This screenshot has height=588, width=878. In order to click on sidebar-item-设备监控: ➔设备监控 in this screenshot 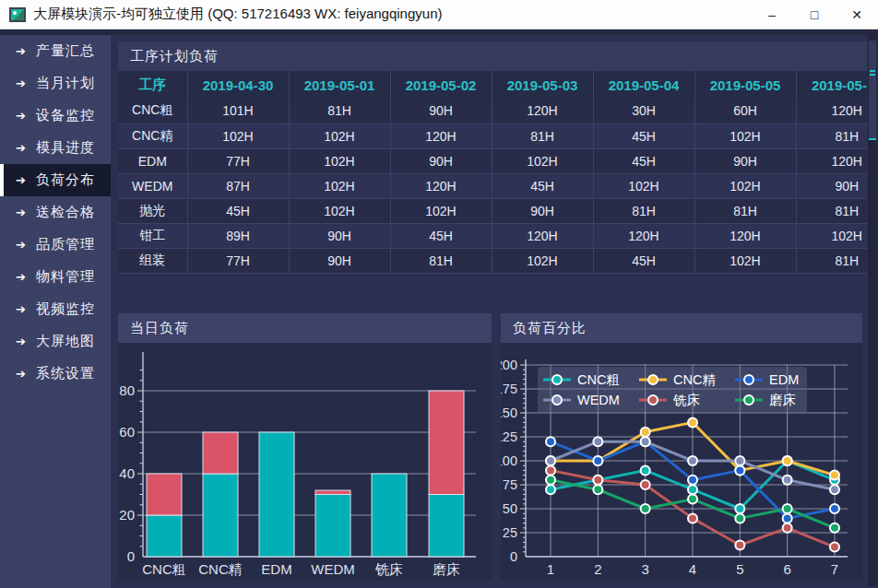, I will do `click(55, 116)`.